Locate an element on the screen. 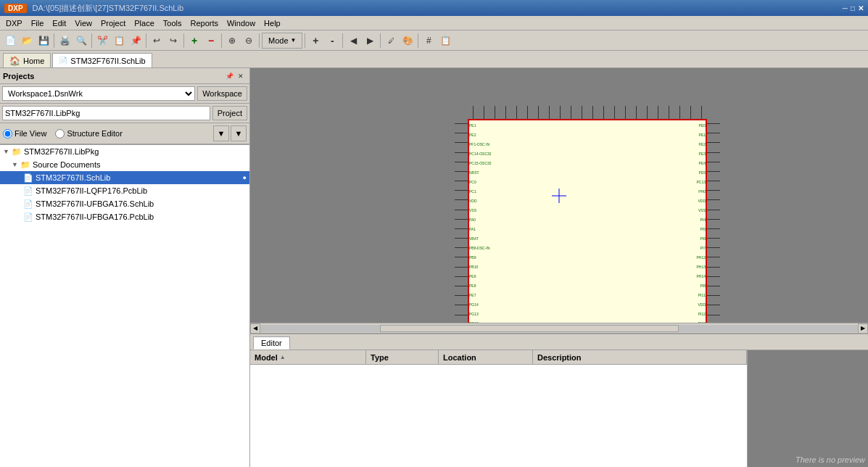 The height and width of the screenshot is (467, 868). new-btn: 📄 is located at coordinates (10, 41).